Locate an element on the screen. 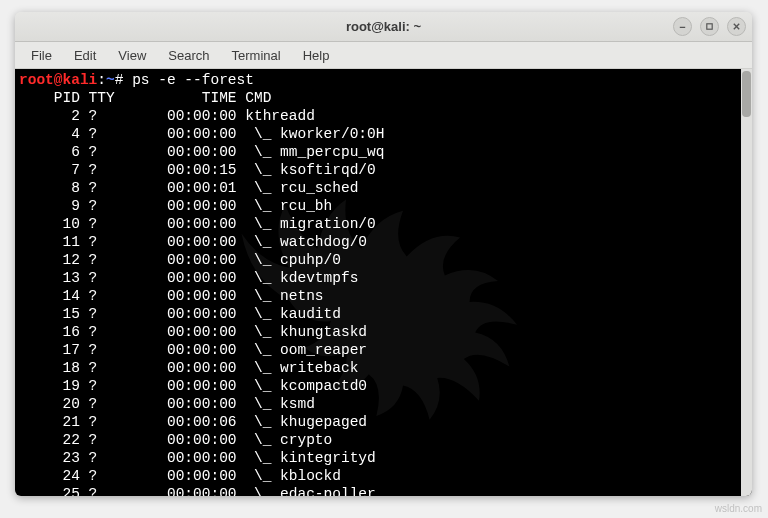 This screenshot has width=768, height=518. minimize-icon is located at coordinates (682, 26).